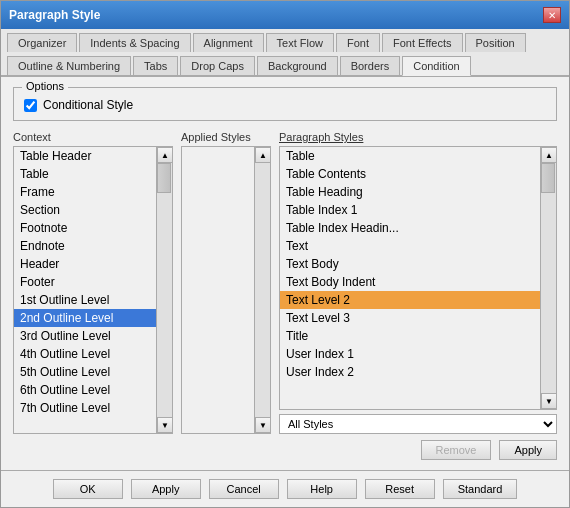  I want to click on list-item: Table Contents, so click(410, 174).